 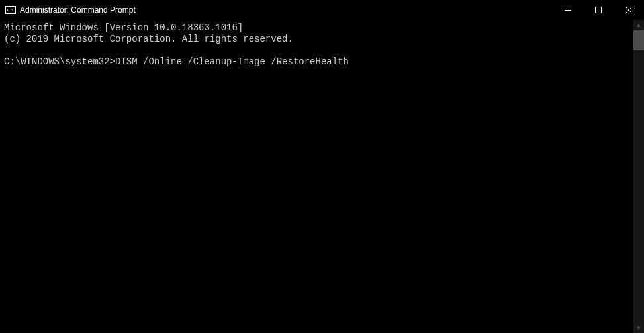 What do you see at coordinates (70, 10) in the screenshot?
I see `titlebar-left: C:\ Administrator: Command Prompt` at bounding box center [70, 10].